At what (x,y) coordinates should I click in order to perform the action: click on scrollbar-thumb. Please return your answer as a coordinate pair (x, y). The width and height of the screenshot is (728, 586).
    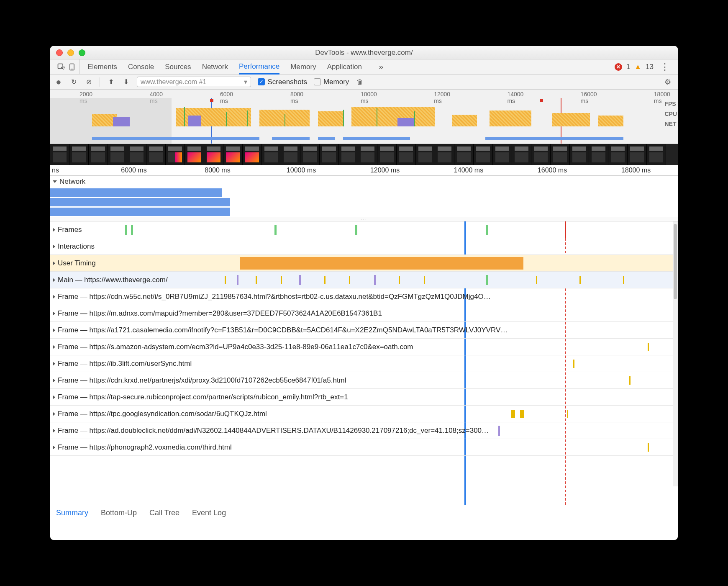
    Looking at the image, I should click on (675, 262).